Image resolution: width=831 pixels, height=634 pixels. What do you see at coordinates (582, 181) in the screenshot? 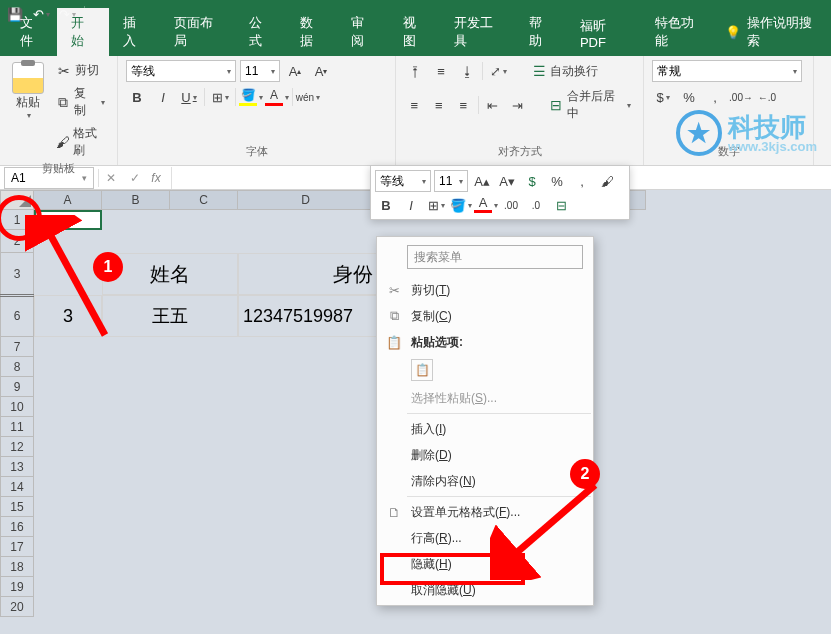
I see `mini-comma: ,` at bounding box center [582, 181].